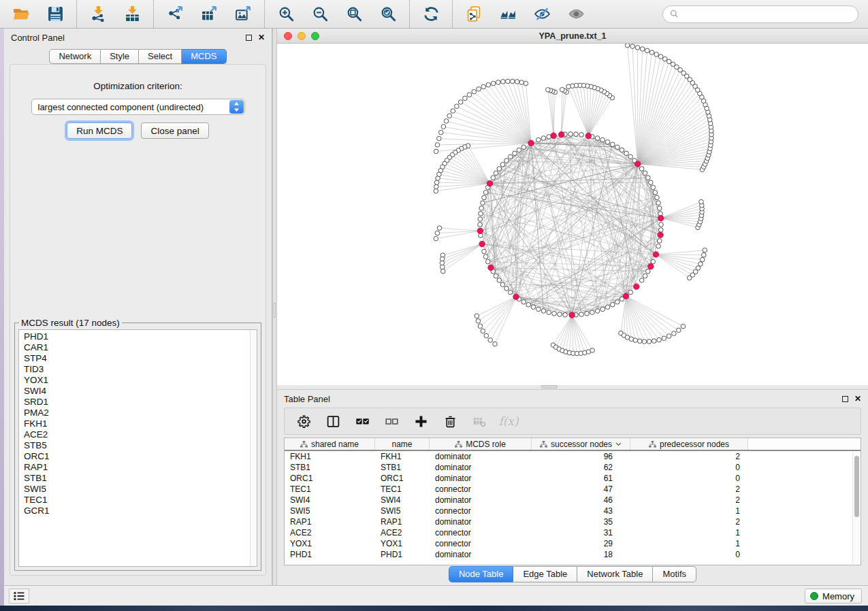 The height and width of the screenshot is (611, 868). I want to click on import-table-icon, so click(132, 14).